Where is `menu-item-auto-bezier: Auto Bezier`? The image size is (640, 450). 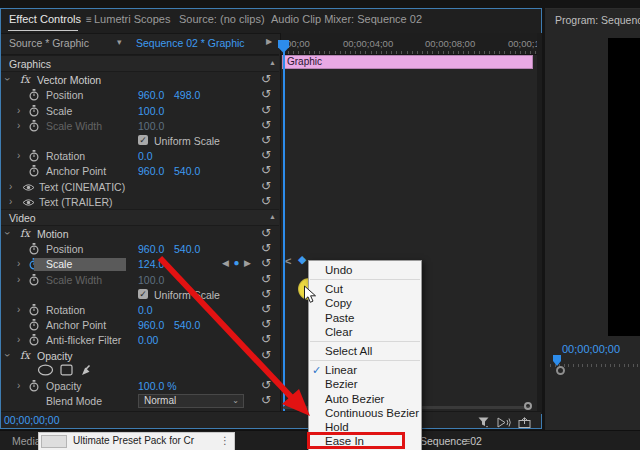 menu-item-auto-bezier: Auto Bezier is located at coordinates (365, 399).